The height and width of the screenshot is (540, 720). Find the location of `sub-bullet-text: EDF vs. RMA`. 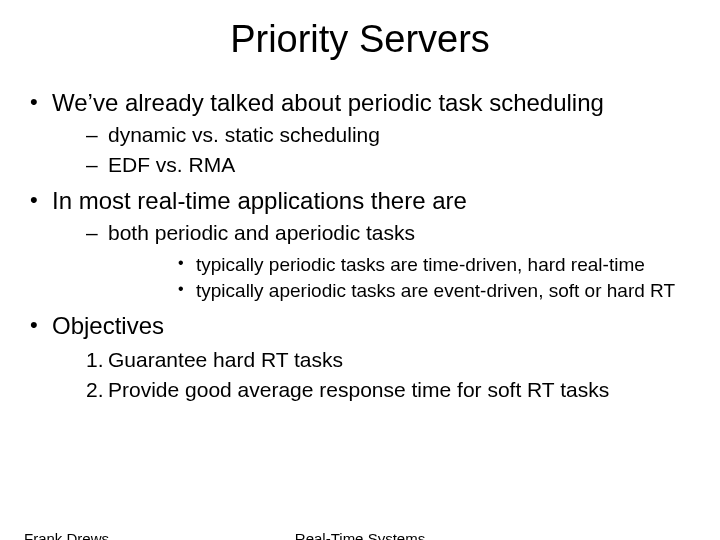

sub-bullet-text: EDF vs. RMA is located at coordinates (172, 164).